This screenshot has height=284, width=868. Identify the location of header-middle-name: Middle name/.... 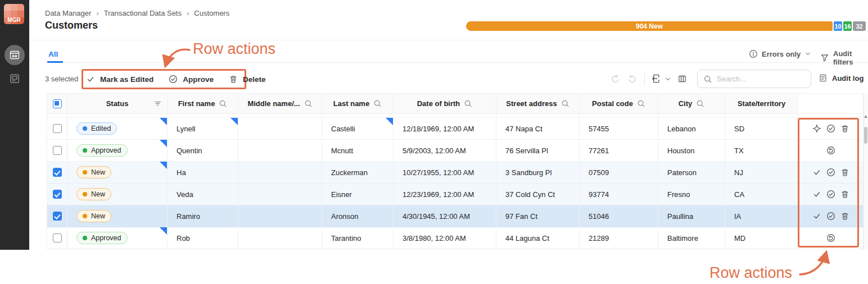
(280, 104).